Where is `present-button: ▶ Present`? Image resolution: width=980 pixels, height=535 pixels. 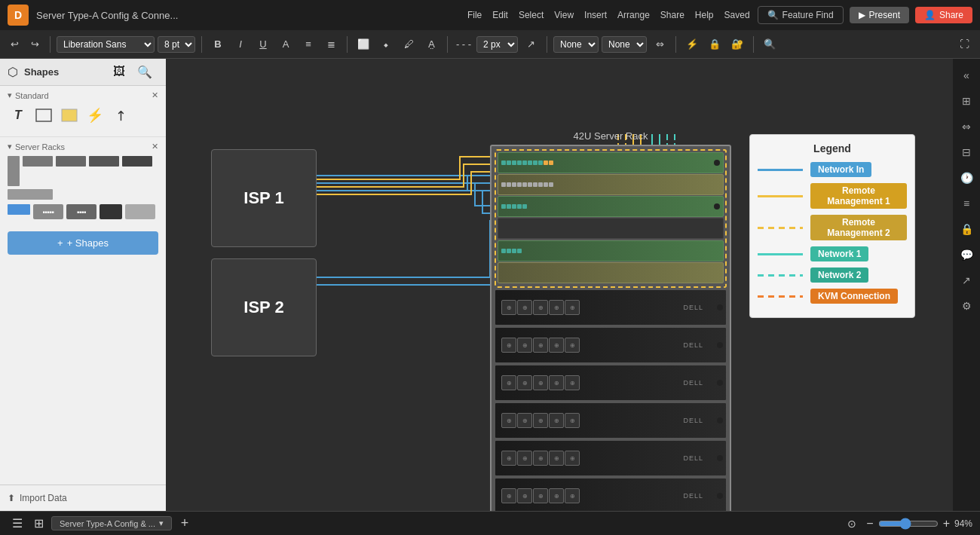 present-button: ▶ Present is located at coordinates (879, 15).